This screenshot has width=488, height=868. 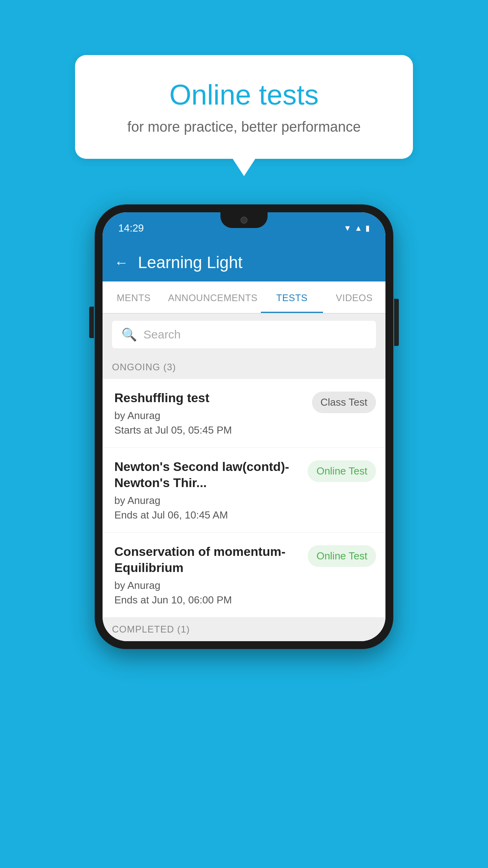 I want to click on test-name-1: Reshuffling test, so click(x=209, y=398).